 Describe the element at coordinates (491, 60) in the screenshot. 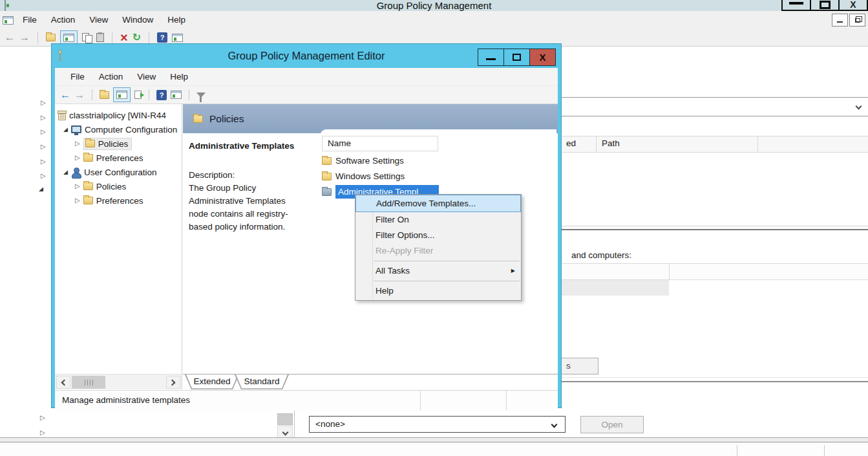

I see `minimize-icon` at that location.